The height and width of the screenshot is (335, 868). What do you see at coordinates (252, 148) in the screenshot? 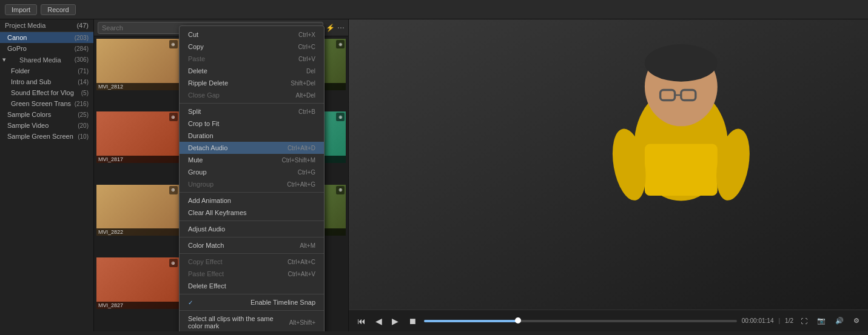
I see `ctx-detach-audio: Detach Audio Ctrl+Alt+D` at bounding box center [252, 148].